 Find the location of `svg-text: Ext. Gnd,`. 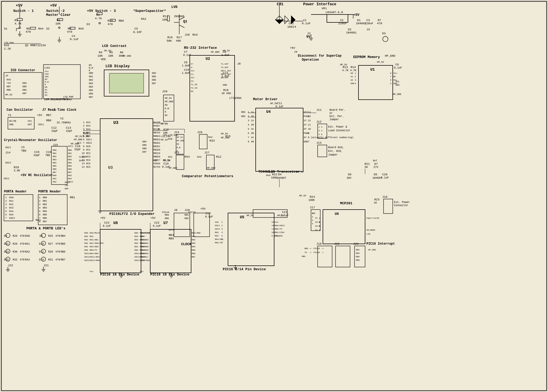

svg-text: Ext. Gnd, is located at coordinates (335, 151).